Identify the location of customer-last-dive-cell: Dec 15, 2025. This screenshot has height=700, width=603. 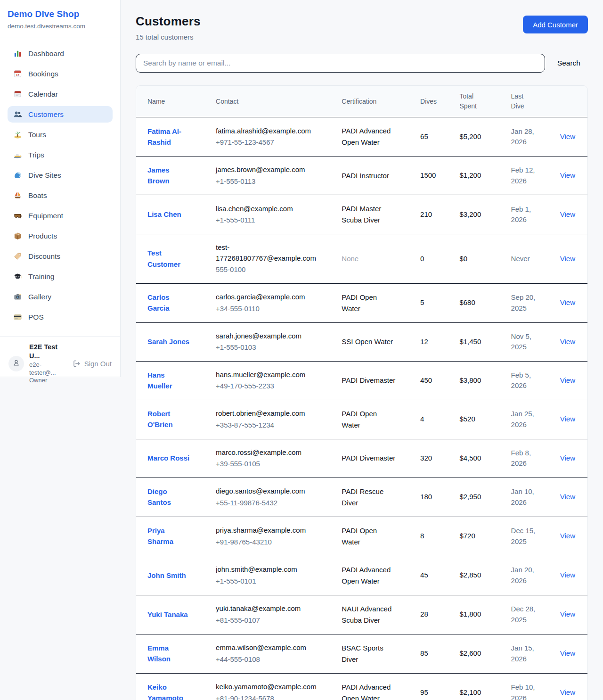
(536, 536).